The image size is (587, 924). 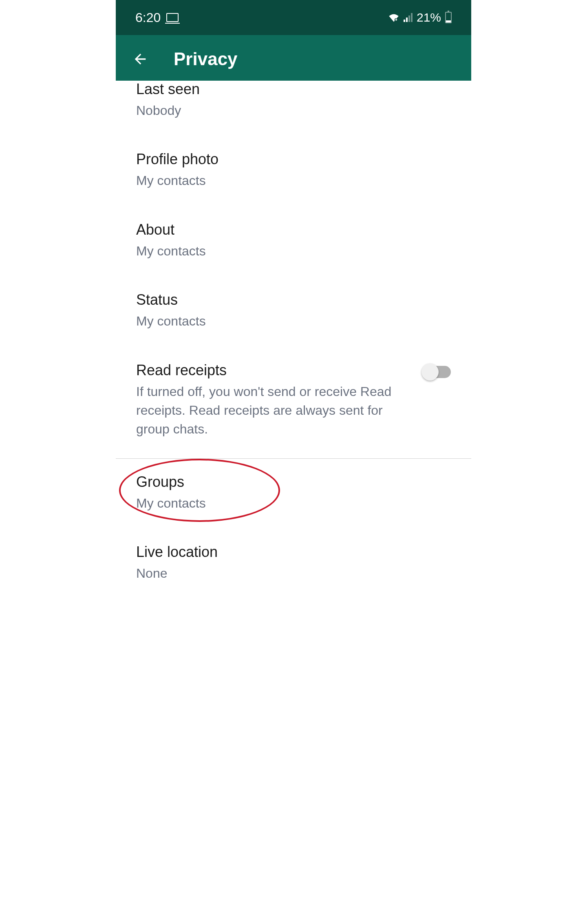 What do you see at coordinates (140, 59) in the screenshot?
I see `arrow-left-icon` at bounding box center [140, 59].